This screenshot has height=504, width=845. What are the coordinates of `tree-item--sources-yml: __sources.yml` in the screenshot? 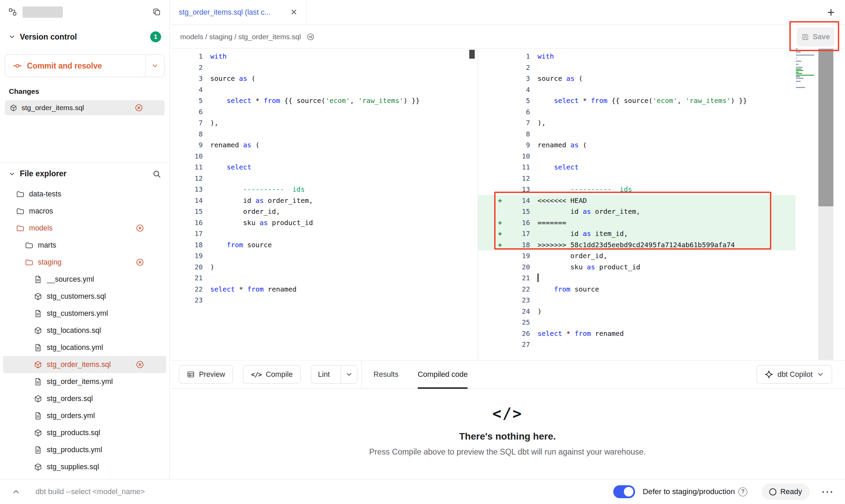 It's located at (85, 279).